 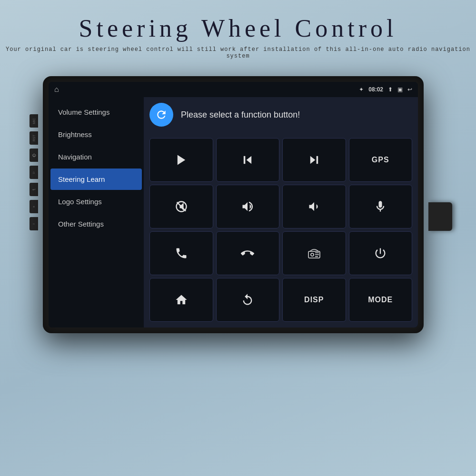 What do you see at coordinates (181, 300) in the screenshot?
I see `home-icon` at bounding box center [181, 300].